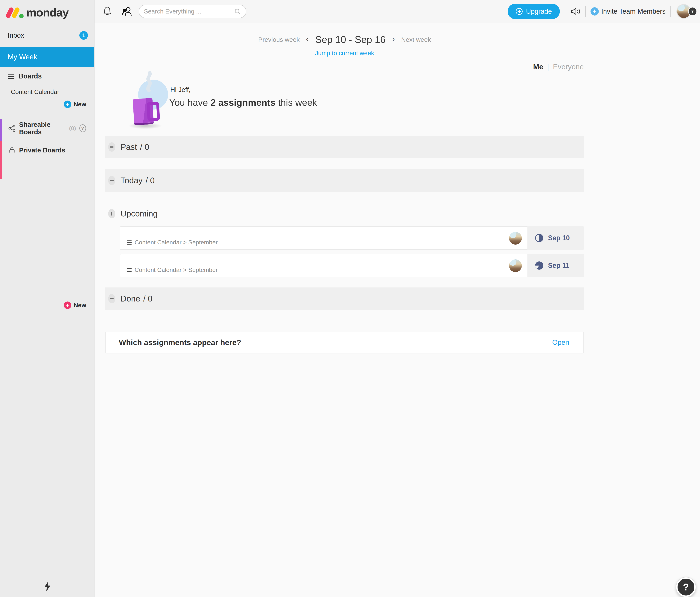 This screenshot has width=700, height=597. Describe the element at coordinates (80, 104) in the screenshot. I see `new-board-label: New` at that location.